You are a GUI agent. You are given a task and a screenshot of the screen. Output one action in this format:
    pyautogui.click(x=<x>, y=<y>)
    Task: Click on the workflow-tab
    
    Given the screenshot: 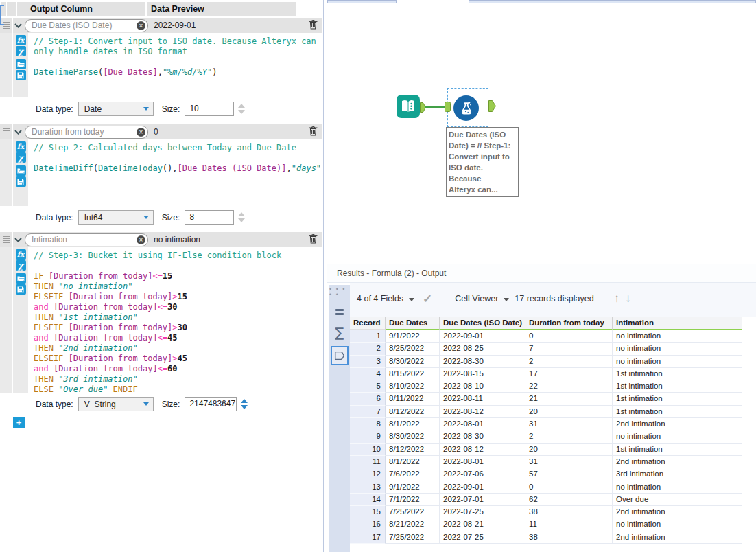 What is the action you would take?
    pyautogui.click(x=362, y=1)
    